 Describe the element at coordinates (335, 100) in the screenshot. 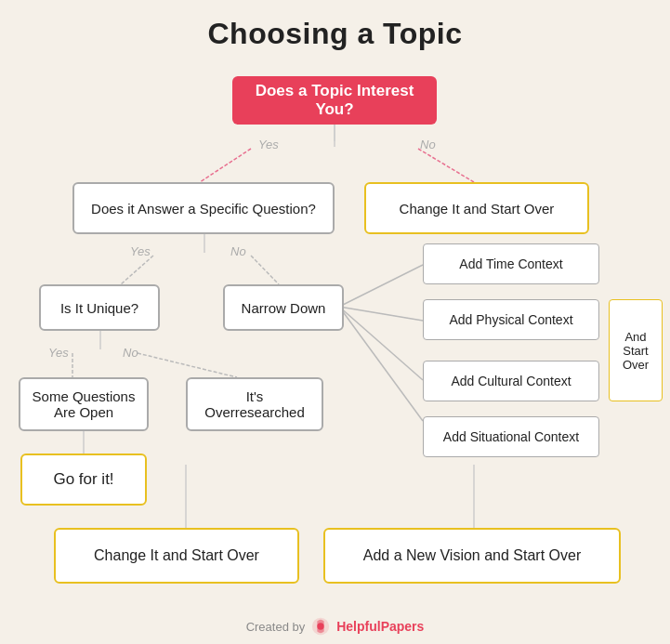

I see `start-node: Does a Topic Interest You?` at that location.